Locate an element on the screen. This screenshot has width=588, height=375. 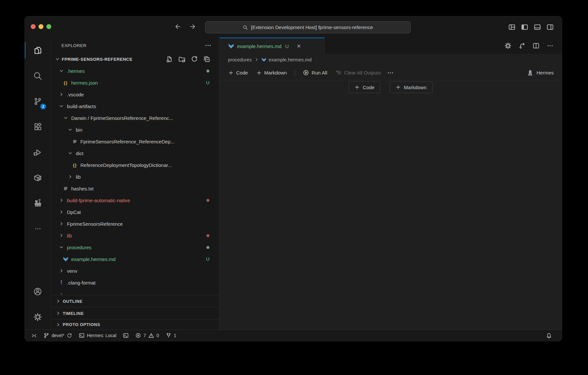
ports-status: 1 is located at coordinates (171, 335).